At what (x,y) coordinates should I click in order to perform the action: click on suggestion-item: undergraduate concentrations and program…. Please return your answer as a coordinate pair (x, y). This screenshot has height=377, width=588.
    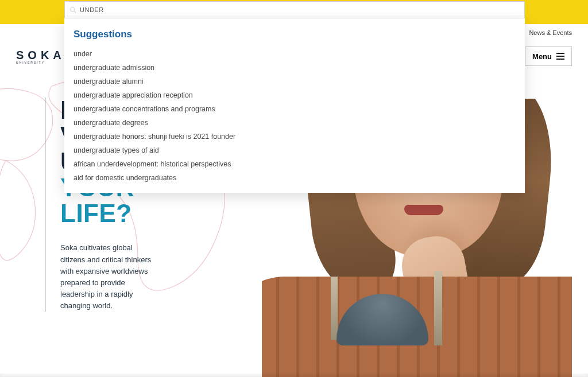
    Looking at the image, I should click on (295, 109).